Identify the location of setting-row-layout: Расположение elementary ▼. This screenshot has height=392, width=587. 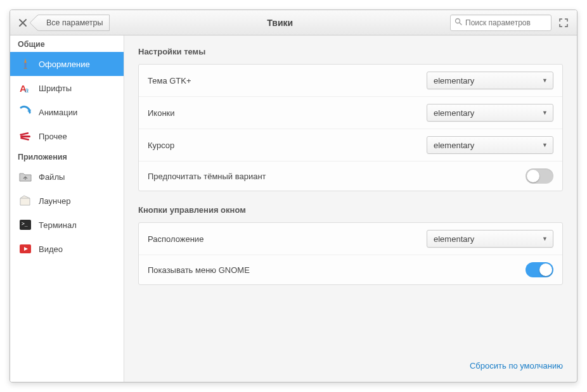
(351, 239).